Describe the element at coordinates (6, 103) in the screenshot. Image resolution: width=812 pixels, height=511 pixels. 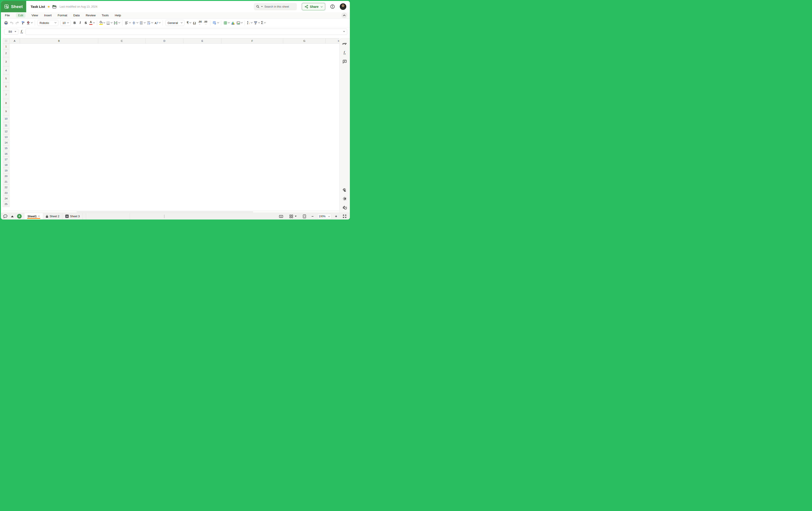
I see `row-header-8: 8` at that location.